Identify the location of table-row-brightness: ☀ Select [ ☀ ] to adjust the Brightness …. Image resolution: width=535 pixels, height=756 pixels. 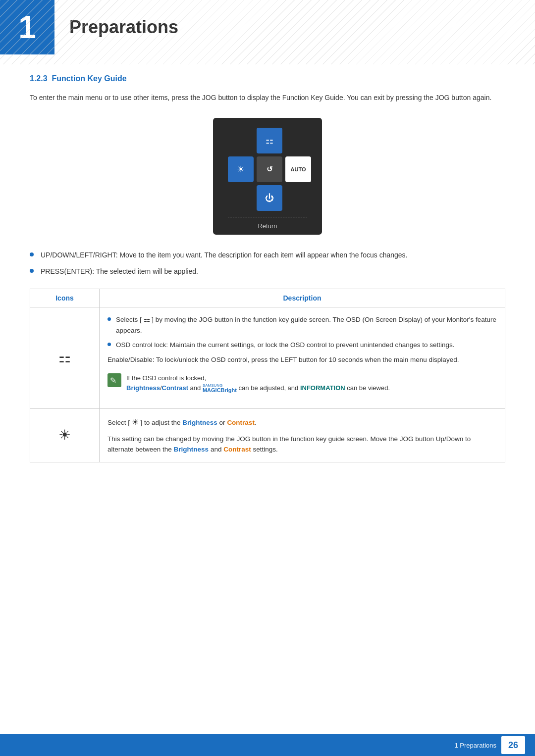
(268, 436).